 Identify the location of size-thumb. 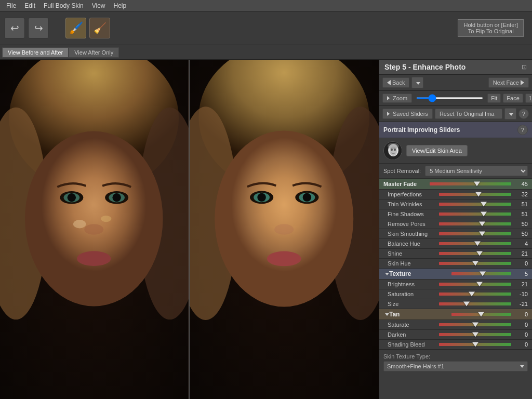
(467, 304).